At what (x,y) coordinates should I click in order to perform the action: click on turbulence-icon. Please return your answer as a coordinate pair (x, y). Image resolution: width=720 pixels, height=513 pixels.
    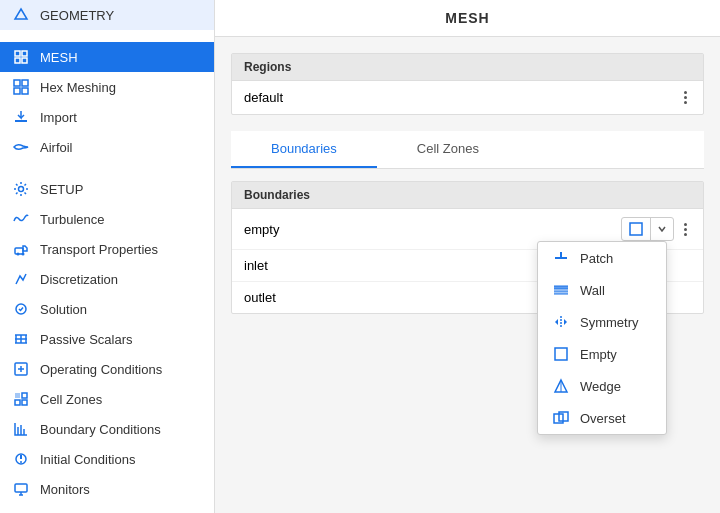
    Looking at the image, I should click on (21, 219).